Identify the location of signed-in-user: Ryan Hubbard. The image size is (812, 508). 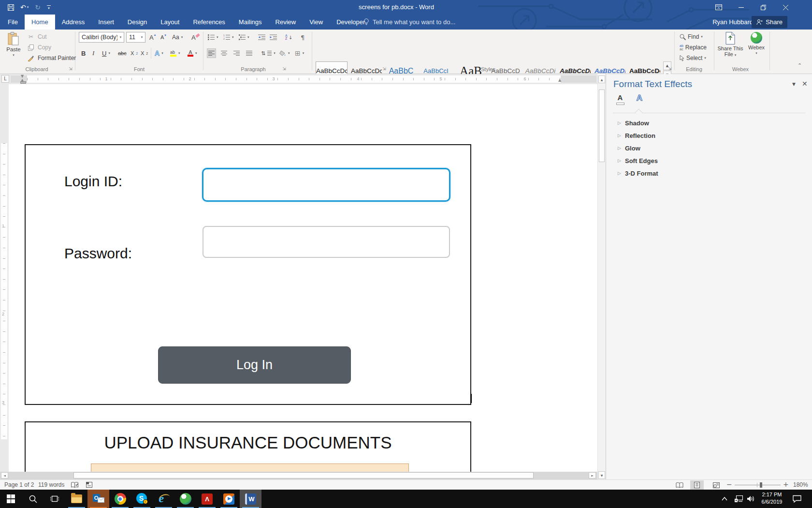
(733, 22).